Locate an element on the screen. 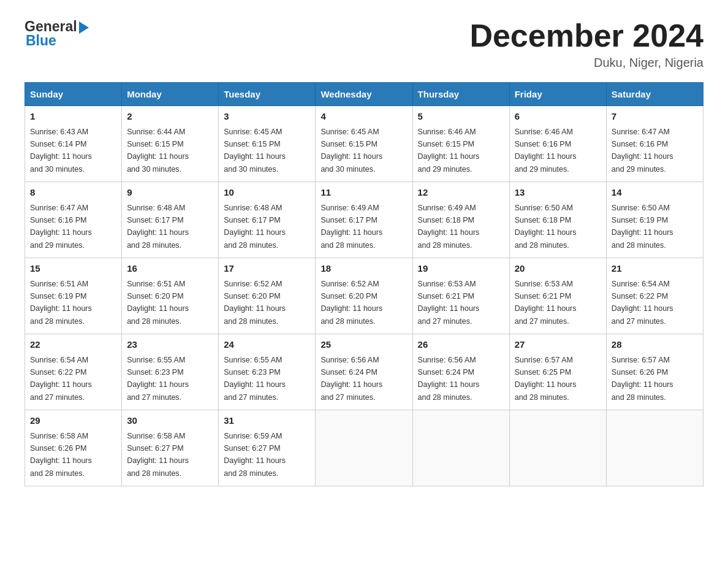 This screenshot has height=563, width=728. day-number: 8 is located at coordinates (74, 193).